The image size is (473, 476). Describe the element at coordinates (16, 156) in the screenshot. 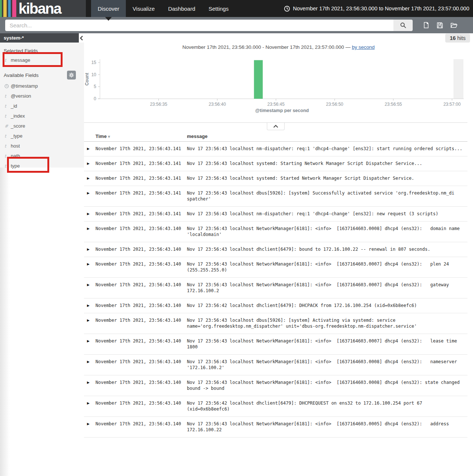

I see `field-name: path` at that location.